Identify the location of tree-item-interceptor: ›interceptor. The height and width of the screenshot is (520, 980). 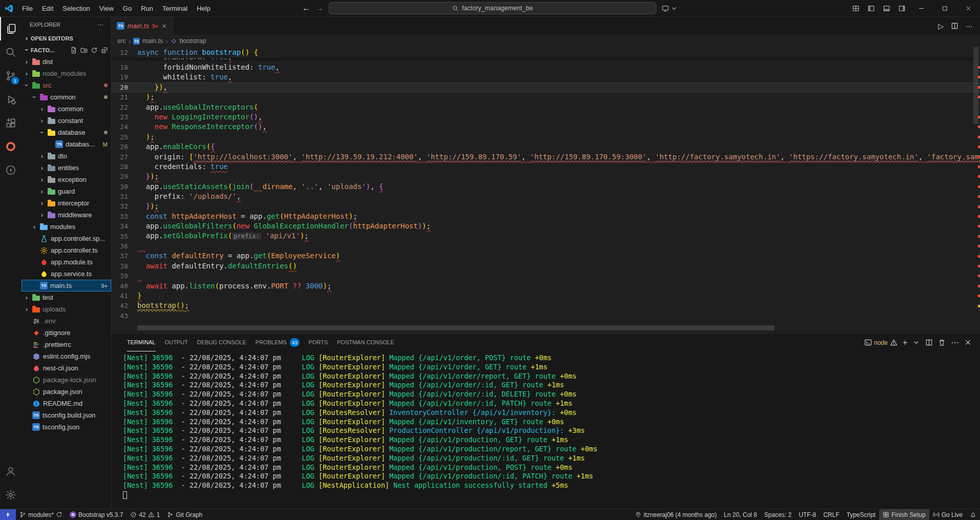
(67, 203).